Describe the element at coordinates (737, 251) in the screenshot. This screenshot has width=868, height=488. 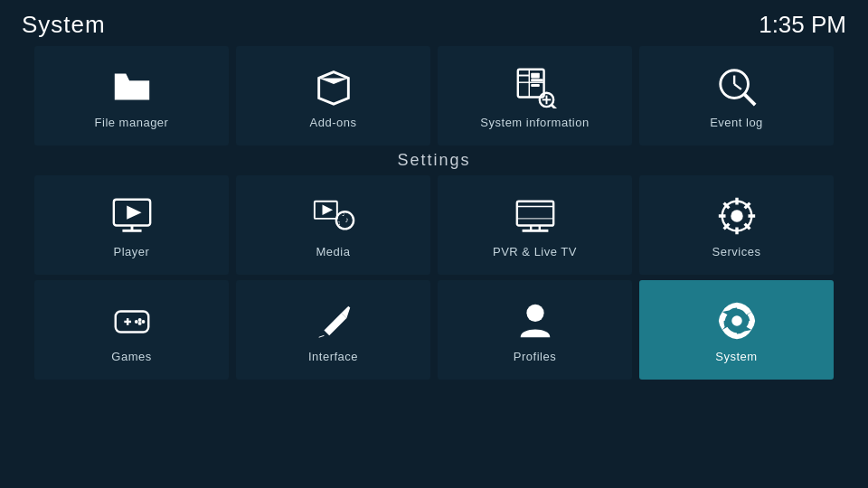
I see `services-label: Services` at that location.